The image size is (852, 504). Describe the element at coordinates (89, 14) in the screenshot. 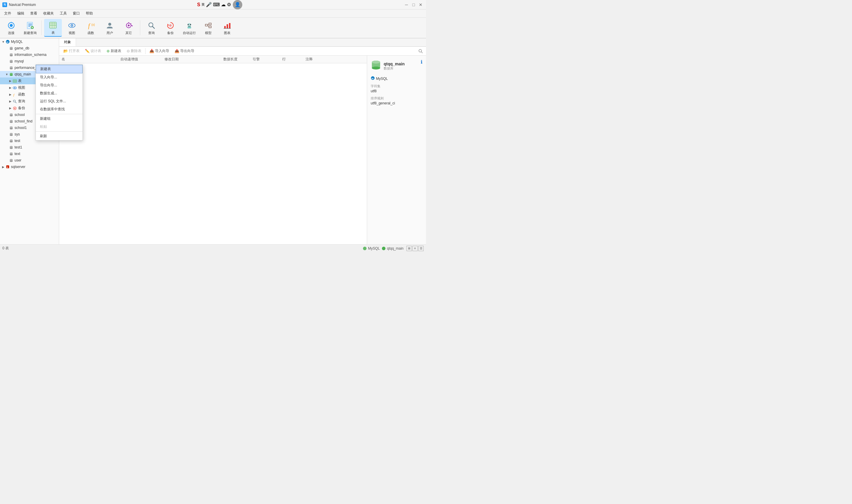

I see `menu-help: 帮助` at that location.